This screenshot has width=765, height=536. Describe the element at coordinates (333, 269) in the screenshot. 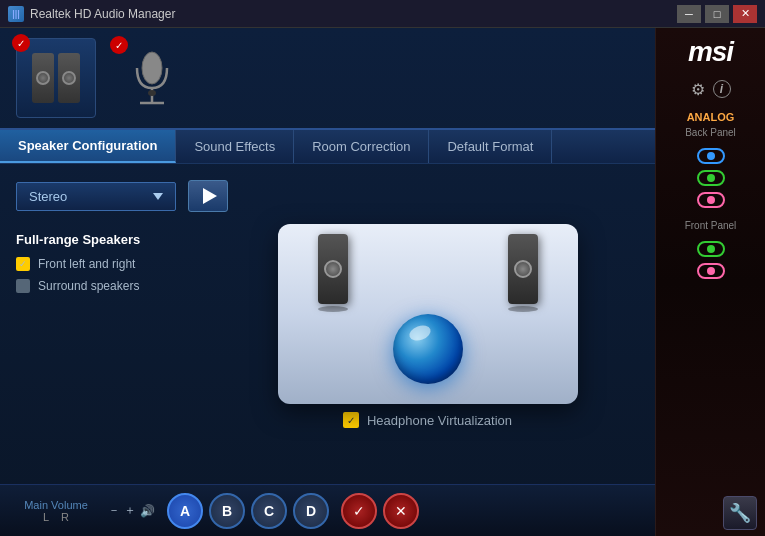

I see `stage-cone-left` at that location.